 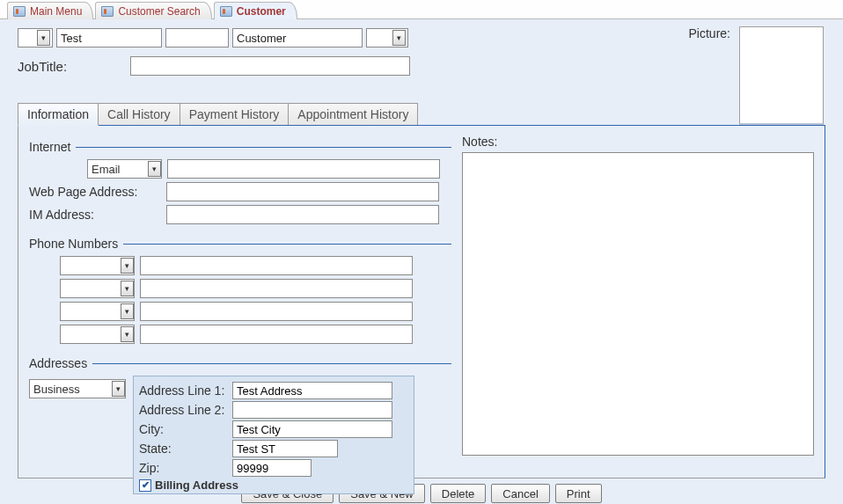 I want to click on picture-block: Picture:, so click(x=757, y=76).